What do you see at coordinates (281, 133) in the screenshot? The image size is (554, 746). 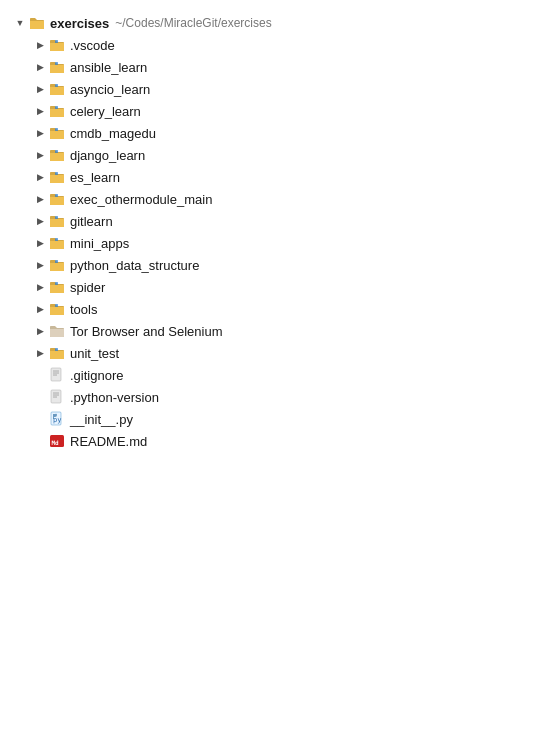 I see `tree-item-cmdb_magedu: cmdb_magedu` at bounding box center [281, 133].